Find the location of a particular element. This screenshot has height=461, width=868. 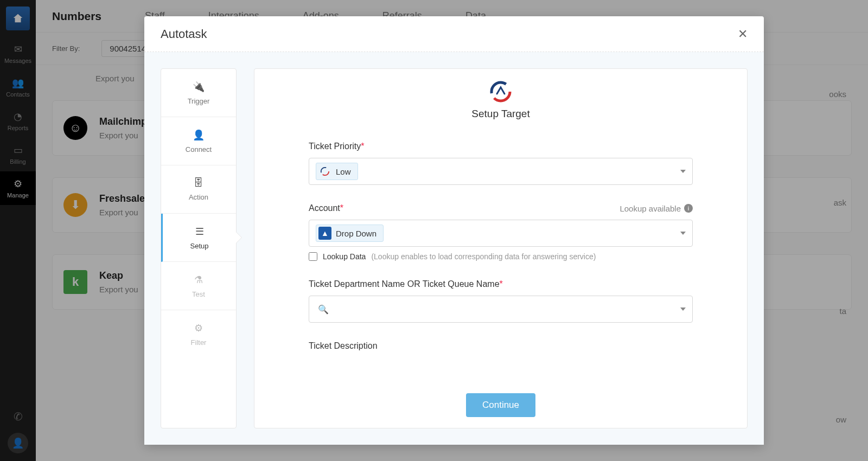

field-label: Account is located at coordinates (324, 208).